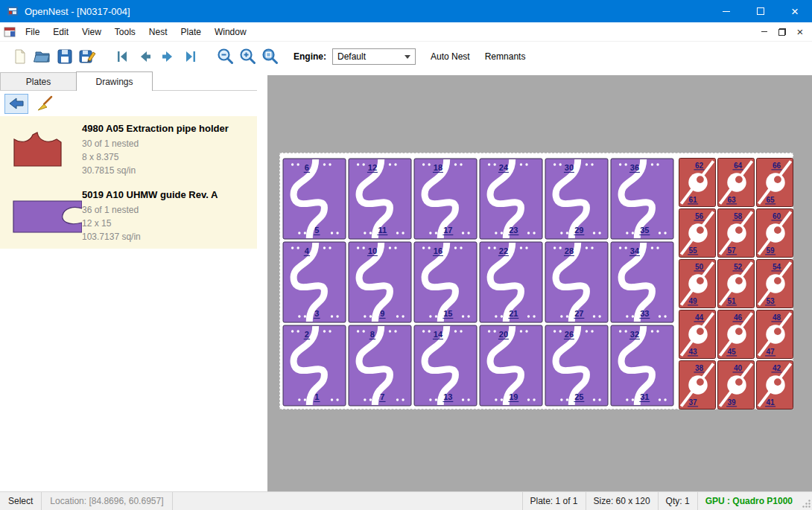 This screenshot has width=812, height=510. I want to click on menu-view: View, so click(92, 32).